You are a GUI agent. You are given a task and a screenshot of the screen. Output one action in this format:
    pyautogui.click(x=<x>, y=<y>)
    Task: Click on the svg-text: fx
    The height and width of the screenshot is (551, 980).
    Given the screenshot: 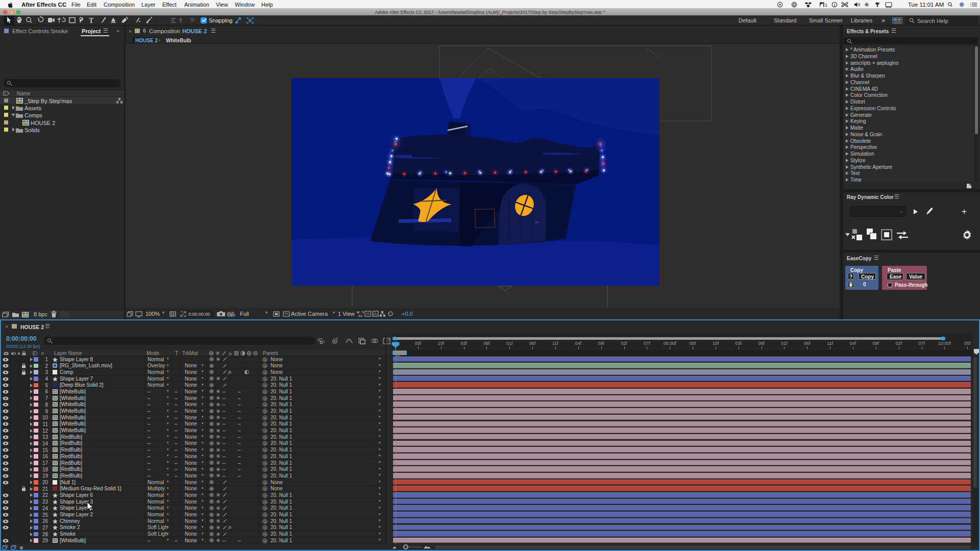 What is the action you would take?
    pyautogui.click(x=231, y=354)
    